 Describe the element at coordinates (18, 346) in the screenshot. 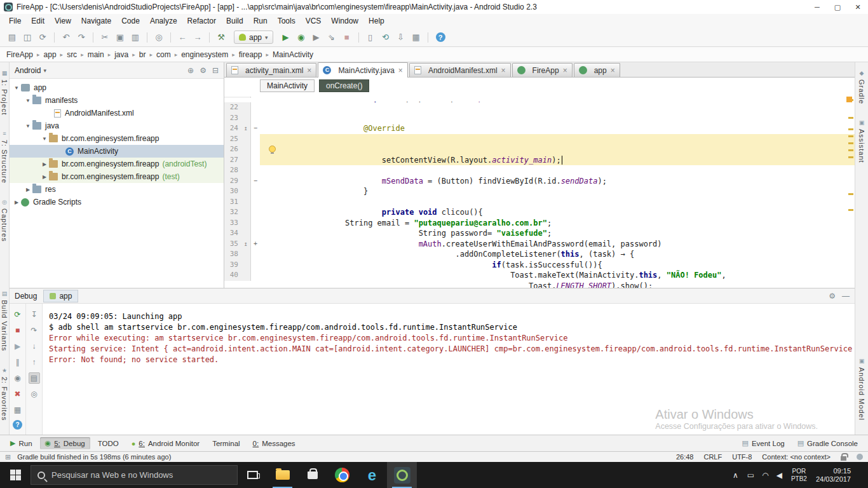

I see `resume-icon: ▶` at that location.